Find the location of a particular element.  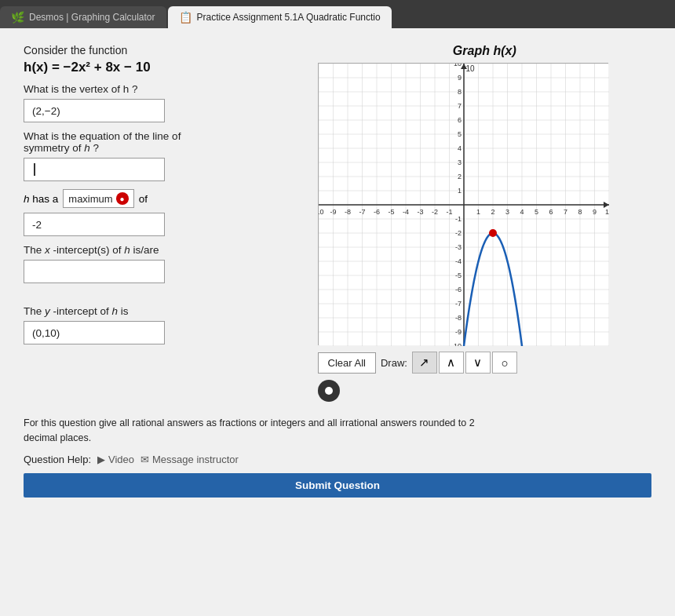

desmos-icon: 🌿 is located at coordinates (17, 17).